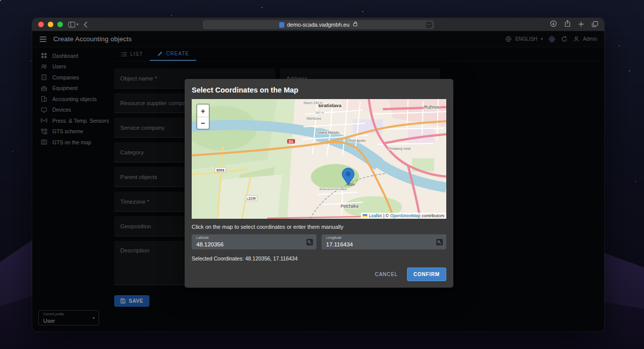  I want to click on map-shield: L2239, so click(252, 198).